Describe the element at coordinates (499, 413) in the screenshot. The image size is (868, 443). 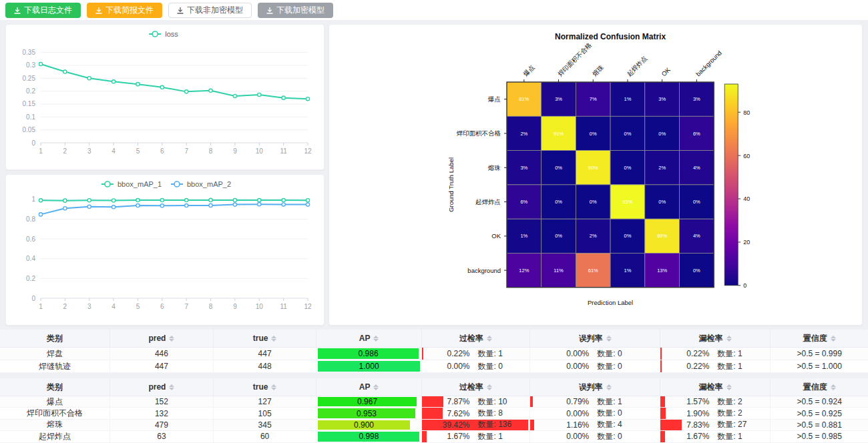
I see `rate-count: 数量: 8` at that location.